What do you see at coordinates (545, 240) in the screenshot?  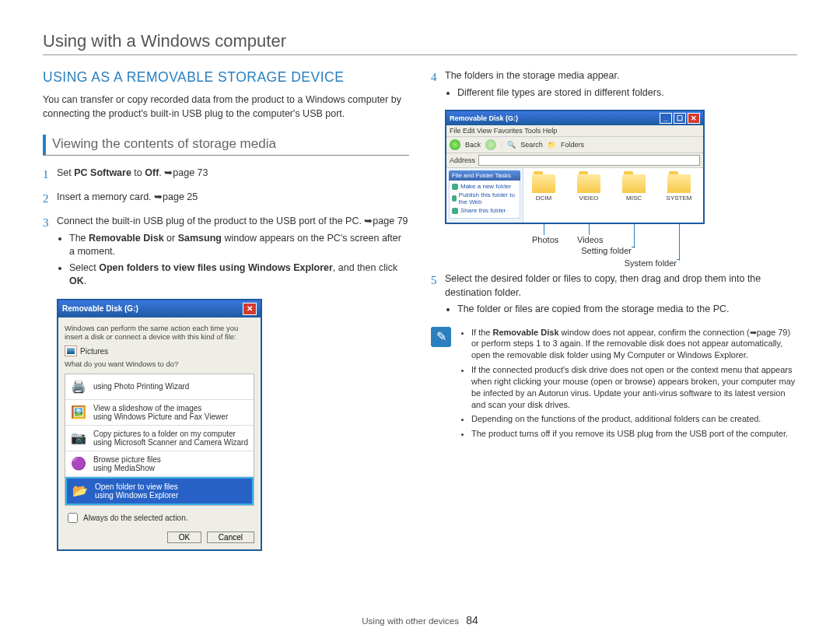 I see `callout-photos: Photos` at bounding box center [545, 240].